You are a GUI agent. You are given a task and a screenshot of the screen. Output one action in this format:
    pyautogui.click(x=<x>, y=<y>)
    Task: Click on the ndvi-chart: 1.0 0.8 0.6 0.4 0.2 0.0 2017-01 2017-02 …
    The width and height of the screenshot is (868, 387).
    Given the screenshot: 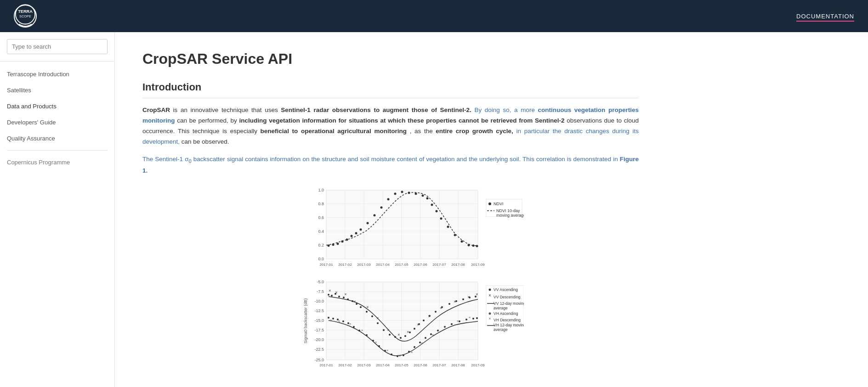 What is the action you would take?
    pyautogui.click(x=391, y=231)
    